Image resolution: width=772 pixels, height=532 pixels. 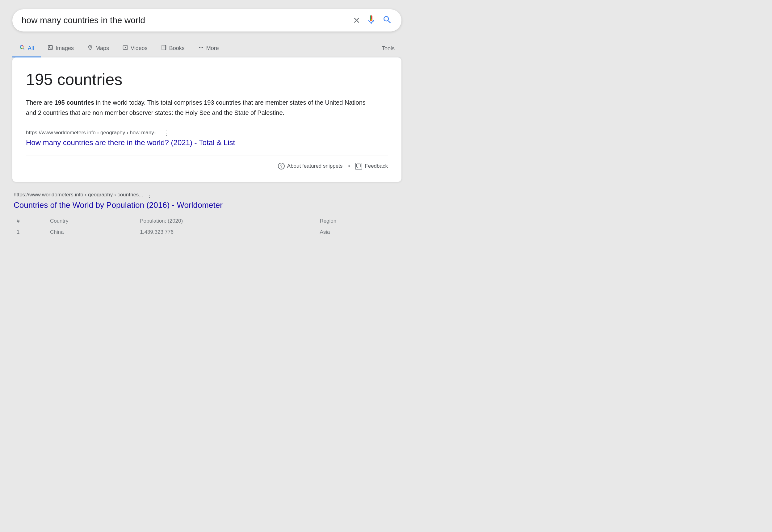 What do you see at coordinates (315, 166) in the screenshot?
I see `about-snippets-label: About featured snippets` at bounding box center [315, 166].